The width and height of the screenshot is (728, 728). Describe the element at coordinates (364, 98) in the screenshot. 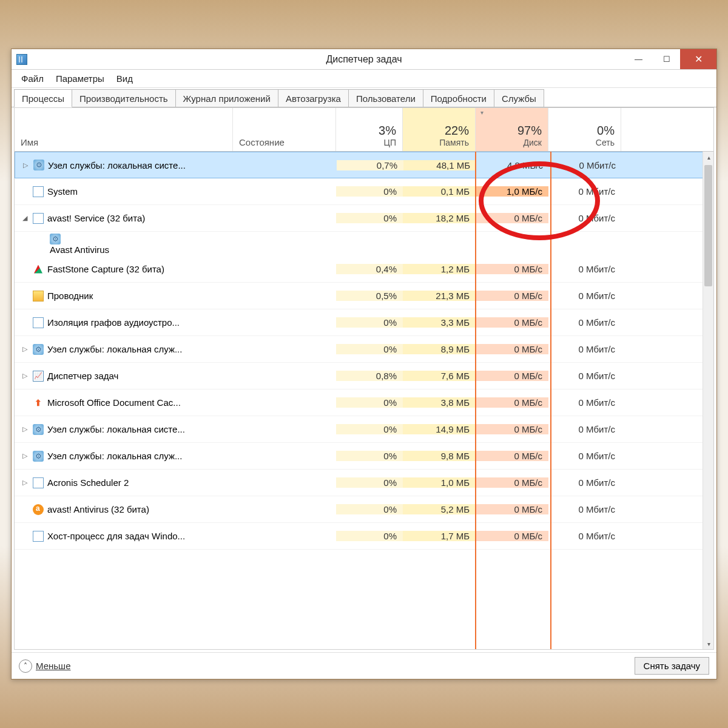

I see `tabs: Процессы Производительность Журнал прило…` at that location.